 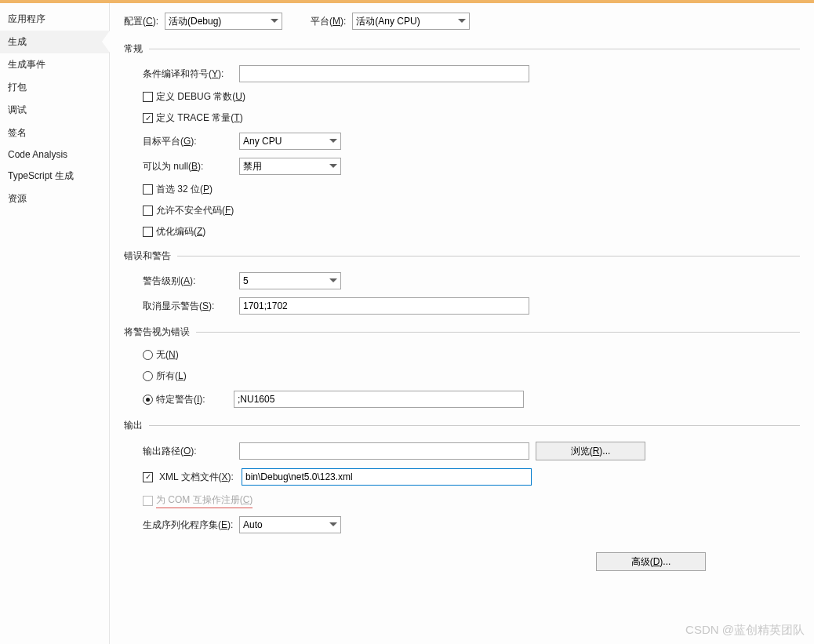 I want to click on target-platform-select: Any CPU, so click(x=290, y=141).